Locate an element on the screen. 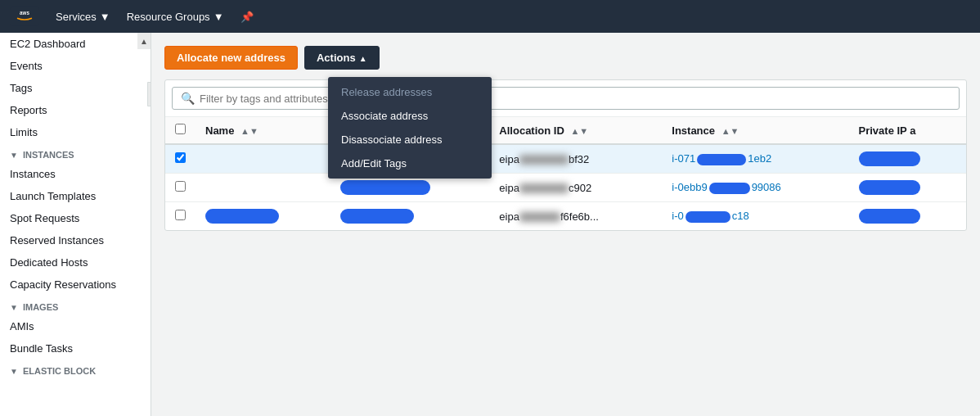  row2-private-ip-cell is located at coordinates (908, 188).